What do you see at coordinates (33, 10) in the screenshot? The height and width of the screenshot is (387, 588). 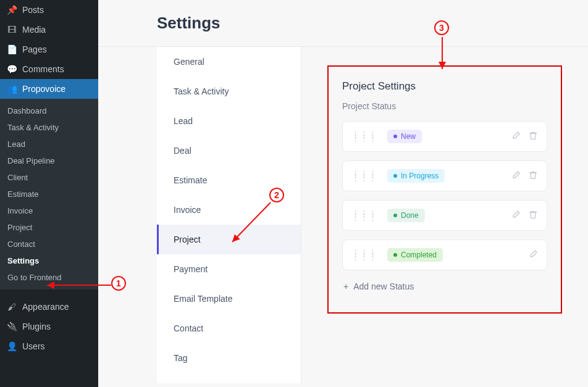 I see `wp-menu-label: Posts` at bounding box center [33, 10].